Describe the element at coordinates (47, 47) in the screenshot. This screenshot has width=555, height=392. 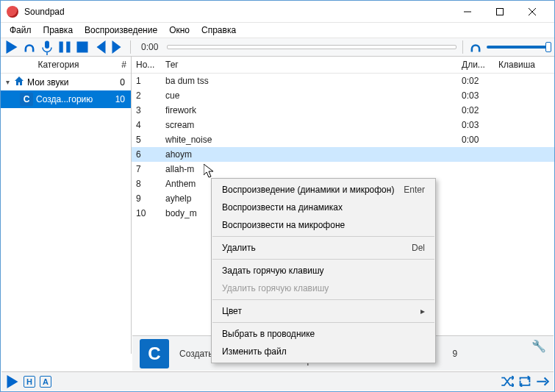
I see `mic-icon` at that location.